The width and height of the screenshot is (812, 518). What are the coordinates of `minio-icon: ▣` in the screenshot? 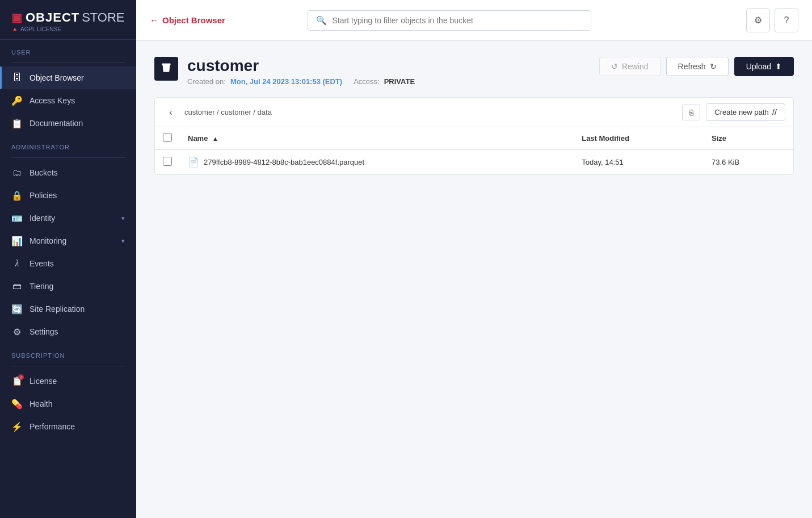 It's located at (17, 18).